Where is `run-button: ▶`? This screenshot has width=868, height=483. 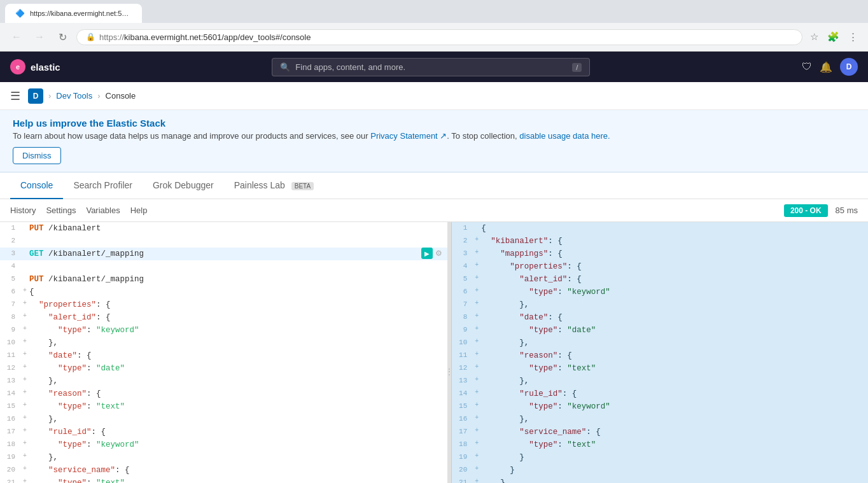
run-button: ▶ is located at coordinates (427, 253).